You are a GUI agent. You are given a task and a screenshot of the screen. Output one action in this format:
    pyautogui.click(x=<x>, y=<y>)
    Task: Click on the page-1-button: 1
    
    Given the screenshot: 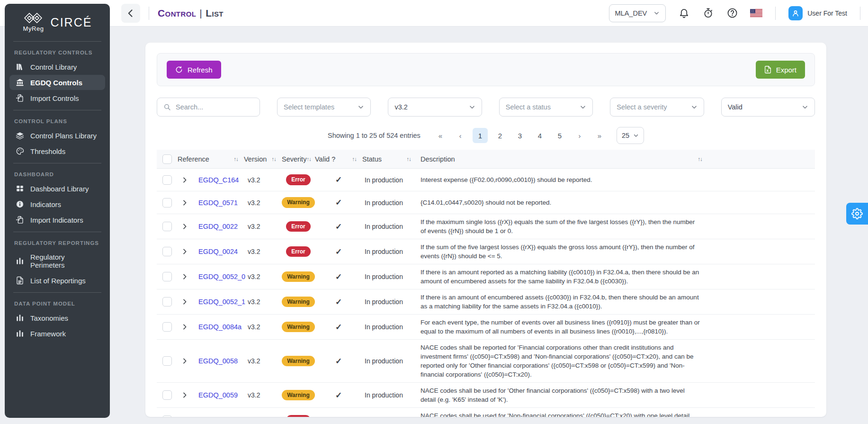 What is the action you would take?
    pyautogui.click(x=480, y=135)
    